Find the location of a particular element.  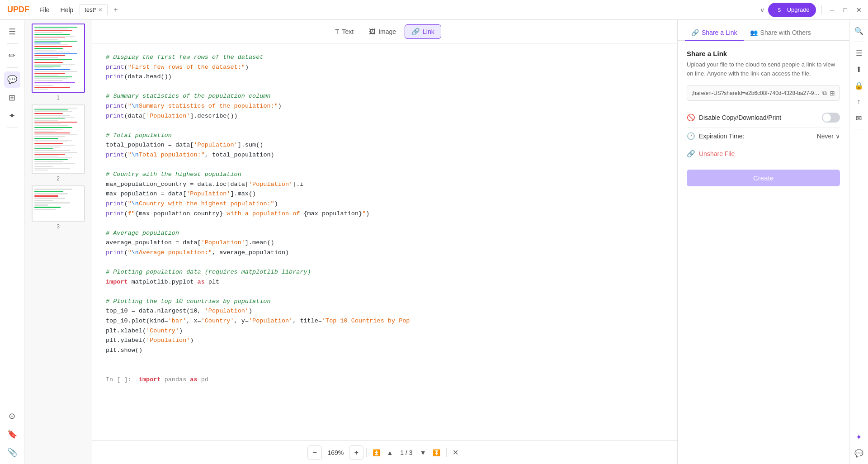

code-line-22: top_10.plot(kind='bar', x='Country', y='… is located at coordinates (385, 321).